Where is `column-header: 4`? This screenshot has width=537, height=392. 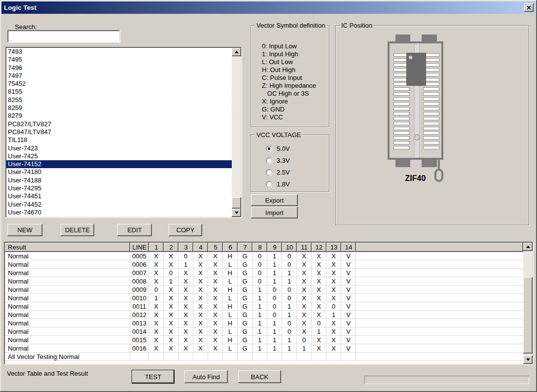
column-header: 4 is located at coordinates (201, 248).